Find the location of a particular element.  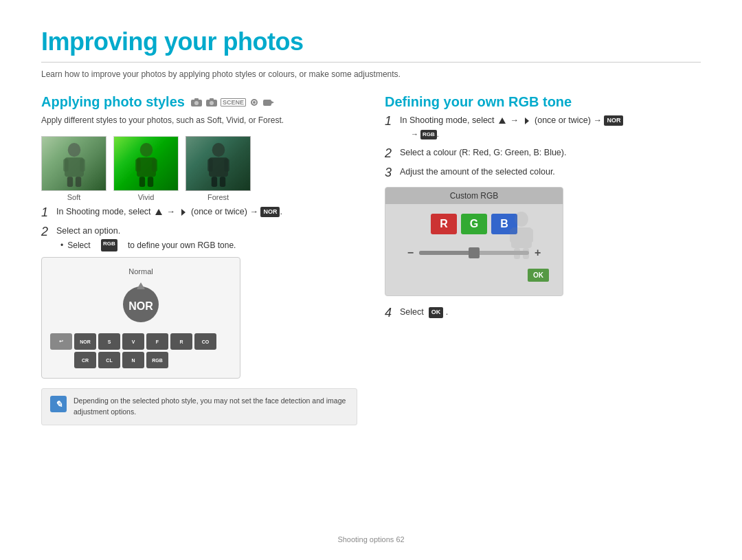

rgb-r-button: R is located at coordinates (444, 224).